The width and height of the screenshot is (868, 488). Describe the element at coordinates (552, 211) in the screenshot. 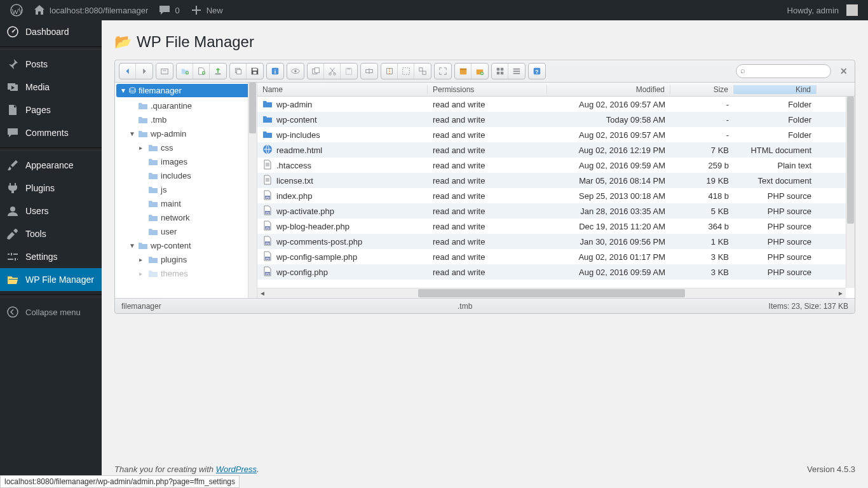

I see `file-row: phpwp-activate.phpread and writeJan 28, …` at that location.